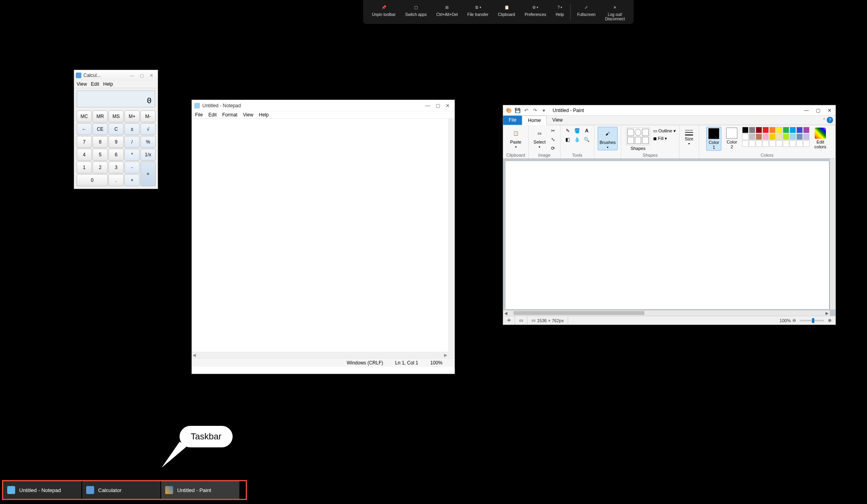  Describe the element at coordinates (132, 180) in the screenshot. I see `calc-plus: +` at that location.